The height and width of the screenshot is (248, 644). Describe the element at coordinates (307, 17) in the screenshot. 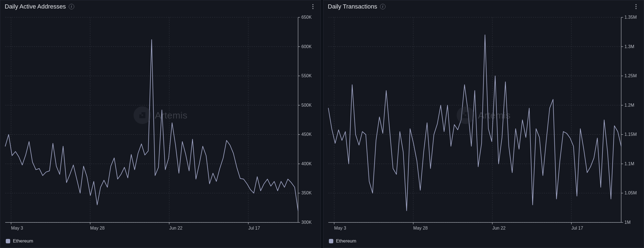

I see `svg-text: 650K` at that location.